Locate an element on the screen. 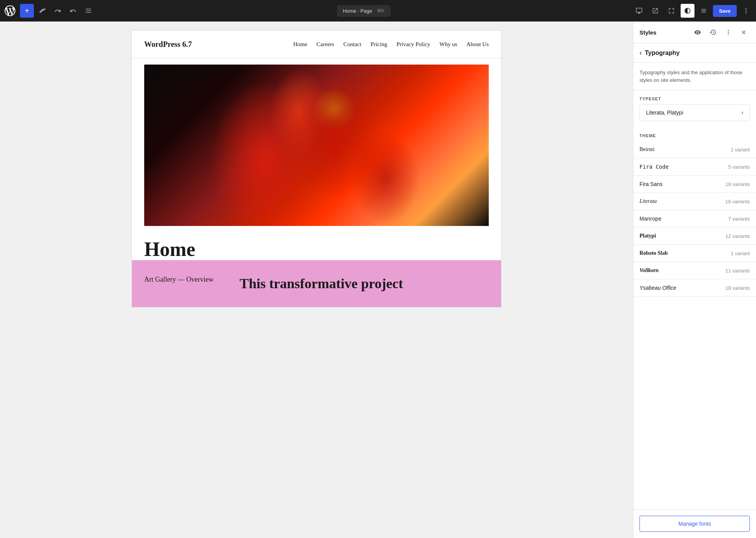 The image size is (756, 538). nav-about: About Us is located at coordinates (478, 45).